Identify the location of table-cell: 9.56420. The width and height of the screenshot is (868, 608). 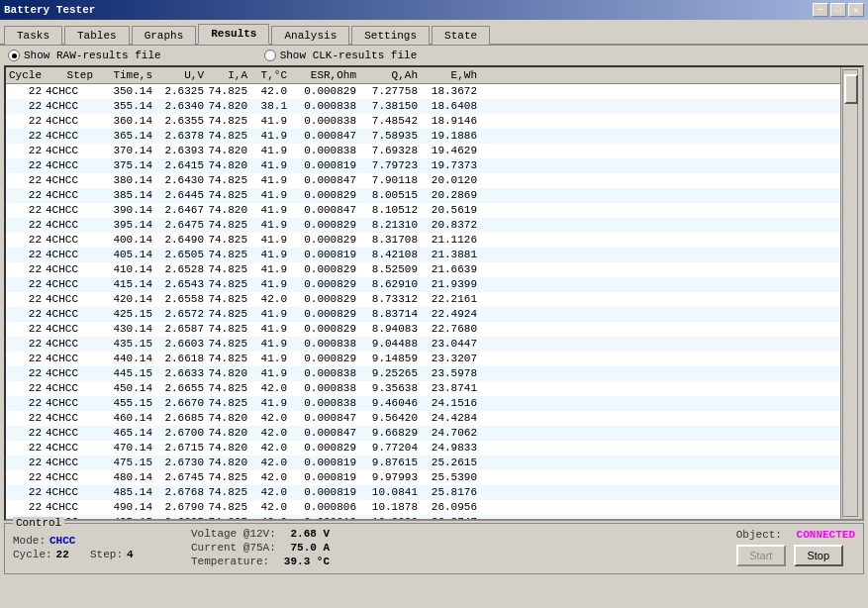
(389, 418).